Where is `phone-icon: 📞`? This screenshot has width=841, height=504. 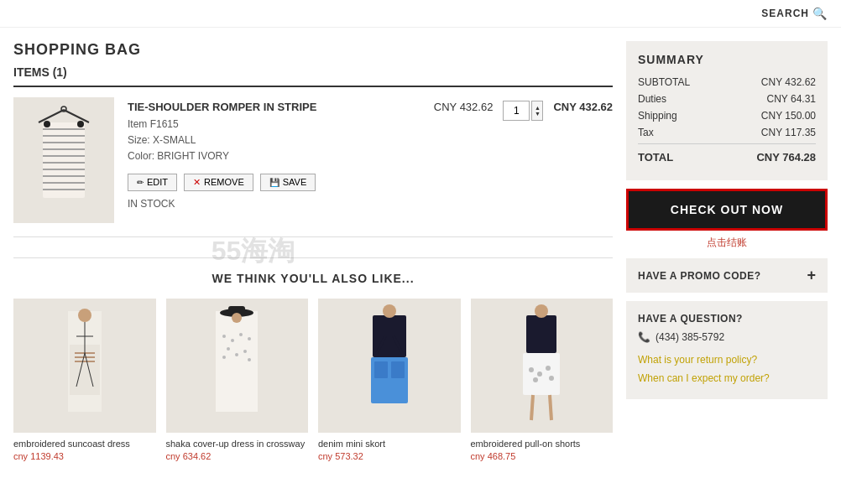
phone-icon: 📞 is located at coordinates (645, 337).